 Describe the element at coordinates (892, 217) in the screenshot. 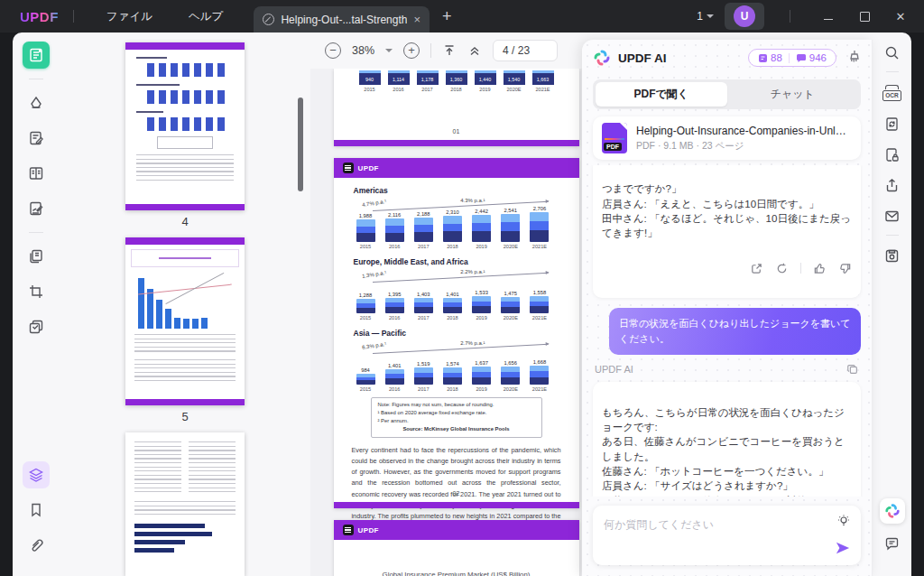

I see `mail-icon` at that location.